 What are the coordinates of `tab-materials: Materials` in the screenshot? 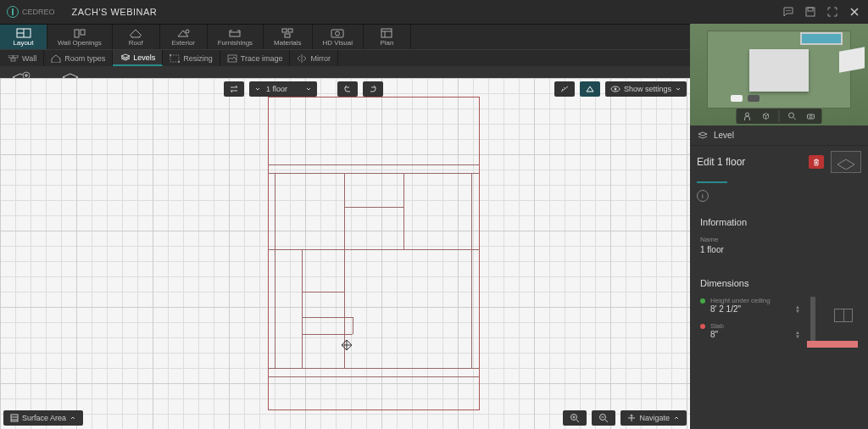 It's located at (288, 37).